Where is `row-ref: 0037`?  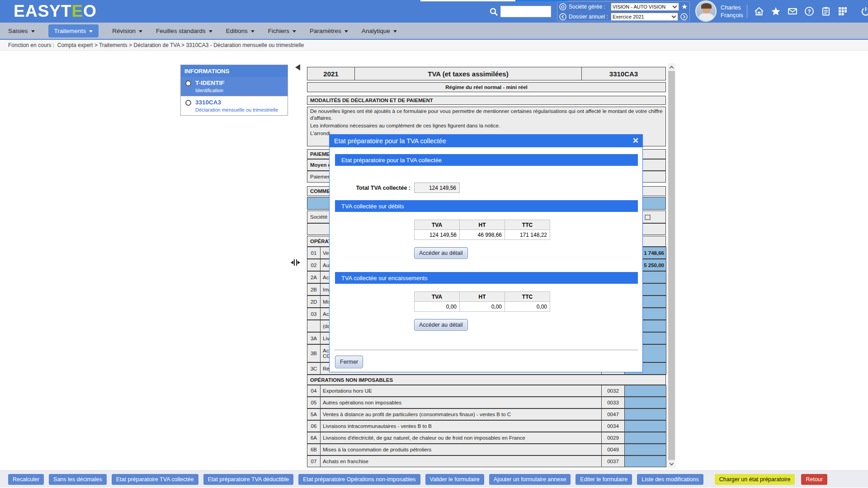 row-ref: 0037 is located at coordinates (613, 461).